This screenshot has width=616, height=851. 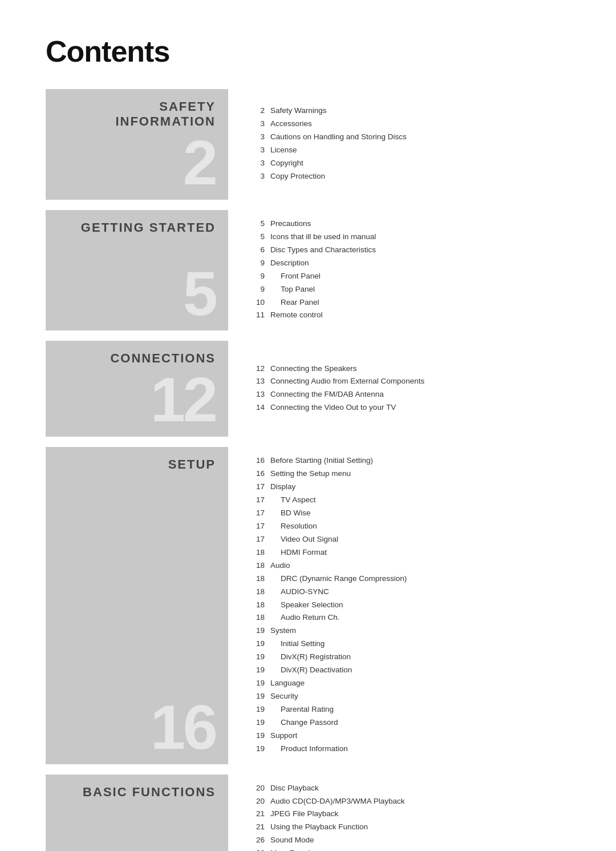 I want to click on item-label: Speaker Selection, so click(x=307, y=605).